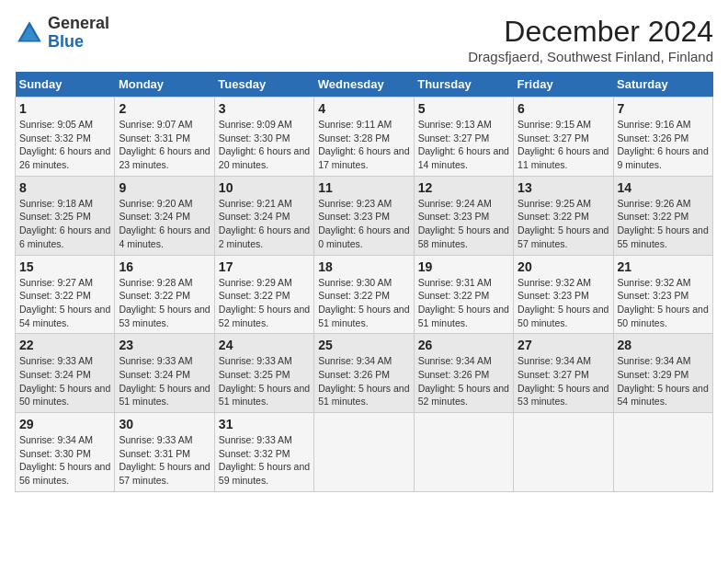 The width and height of the screenshot is (728, 563). What do you see at coordinates (463, 188) in the screenshot?
I see `day-number: 12` at bounding box center [463, 188].